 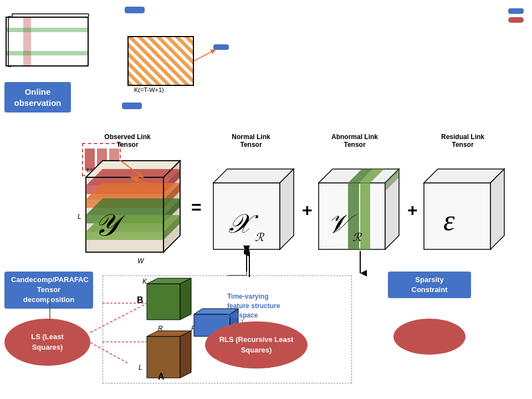 I want to click on observed-tensor-title: Observed LinkTensor, so click(x=127, y=141).